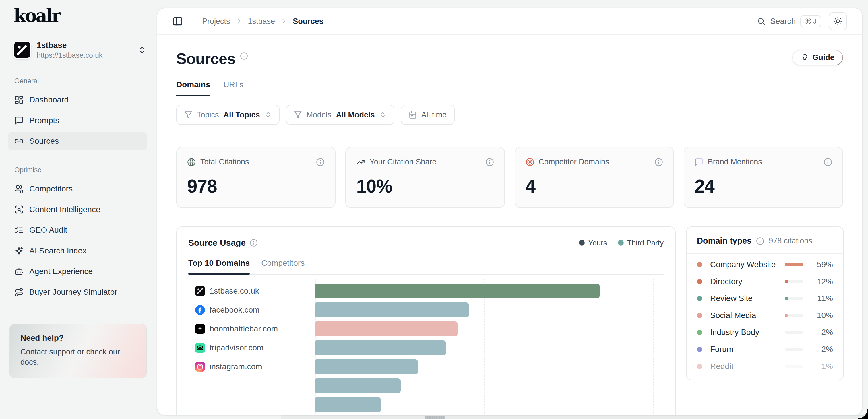 This screenshot has width=868, height=419. What do you see at coordinates (78, 271) in the screenshot?
I see `sidebar-item-agent-experience: Agent Experience` at bounding box center [78, 271].